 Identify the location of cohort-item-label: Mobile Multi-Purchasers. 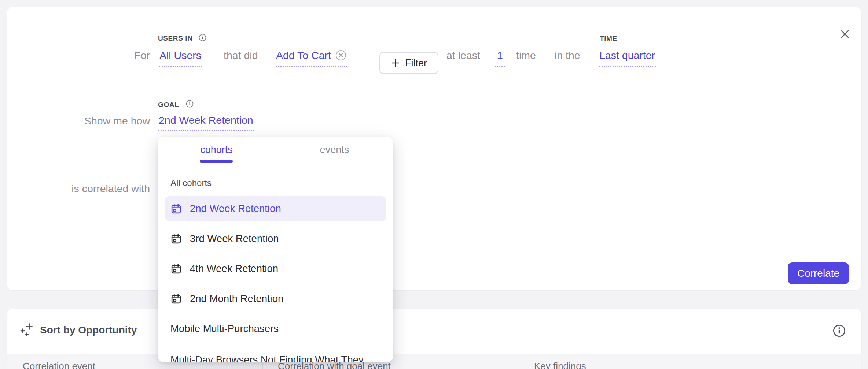
(224, 329).